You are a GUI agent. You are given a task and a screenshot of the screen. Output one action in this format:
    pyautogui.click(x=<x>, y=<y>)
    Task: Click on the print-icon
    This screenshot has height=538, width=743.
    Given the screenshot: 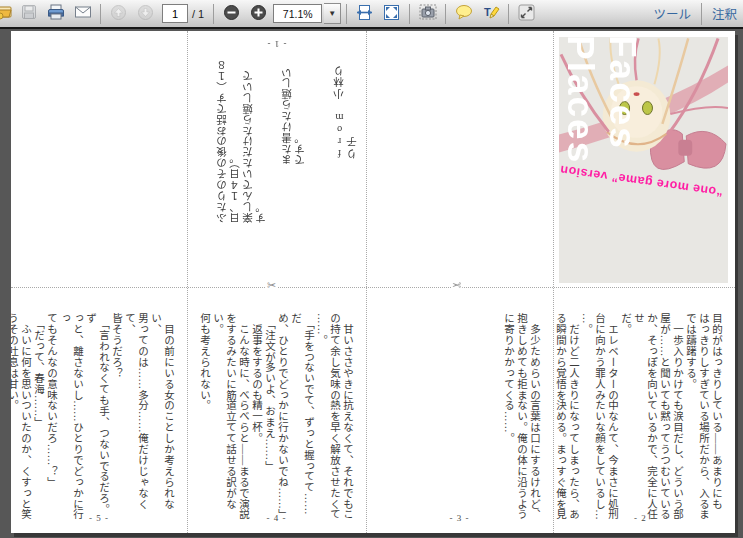 What is the action you would take?
    pyautogui.click(x=56, y=14)
    